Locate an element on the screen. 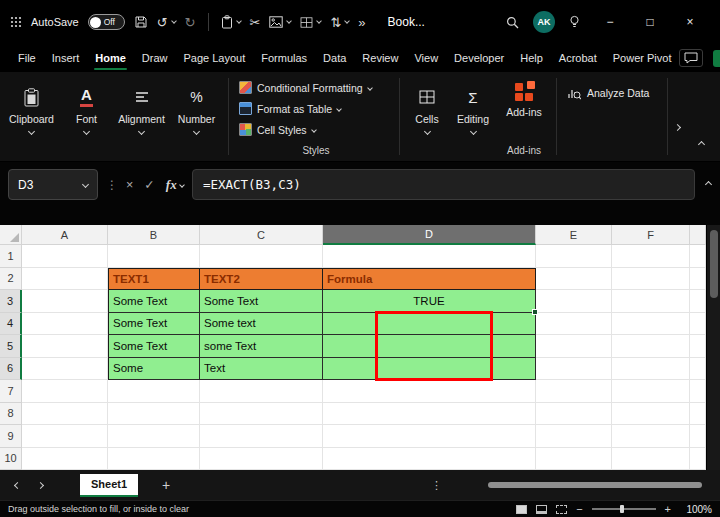 This screenshot has width=720, height=517. column-header-b: B is located at coordinates (154, 235).